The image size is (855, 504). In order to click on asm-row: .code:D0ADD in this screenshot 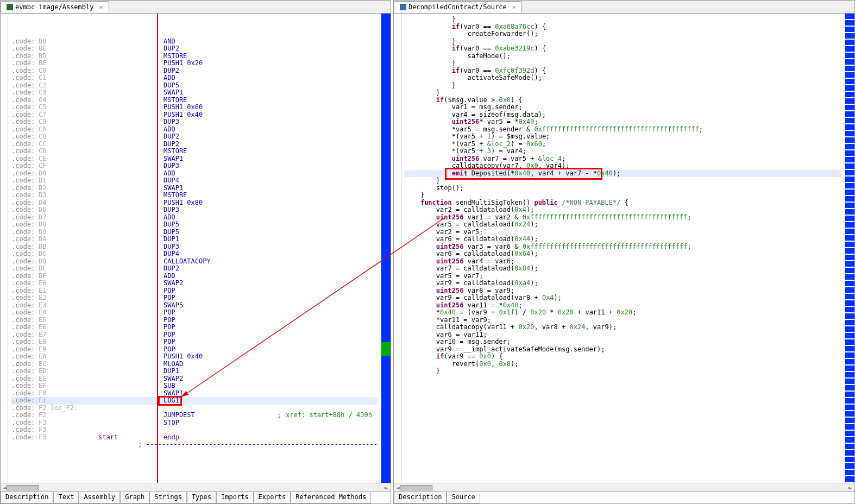, I will do `click(194, 174)`.